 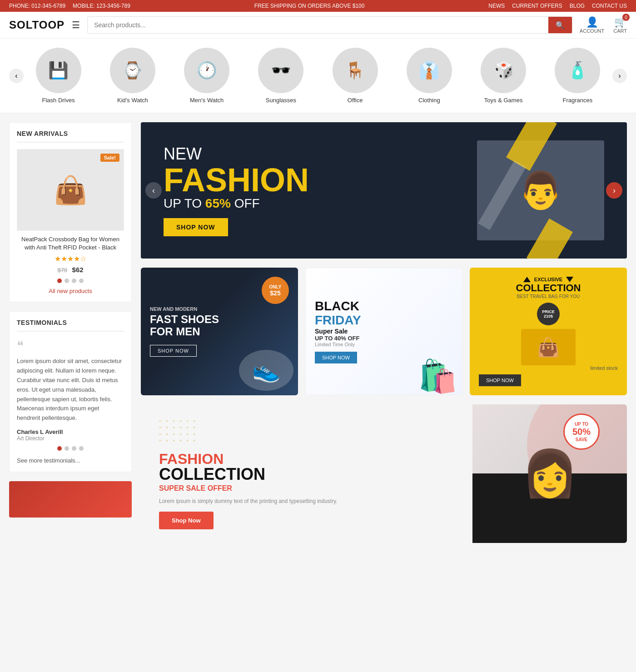 What do you see at coordinates (384, 314) in the screenshot?
I see `promo-blackfriday-title: BLACK FRIDAY` at bounding box center [384, 314].